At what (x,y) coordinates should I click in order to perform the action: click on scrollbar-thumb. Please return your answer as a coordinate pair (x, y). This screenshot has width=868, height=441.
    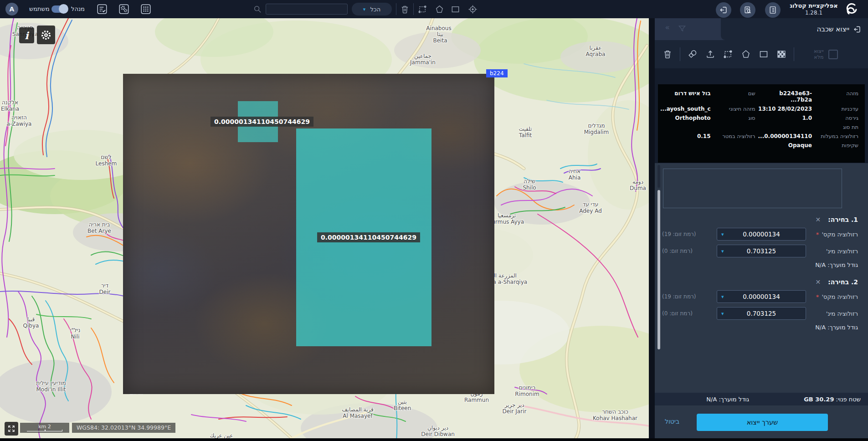
    Looking at the image, I should click on (659, 270).